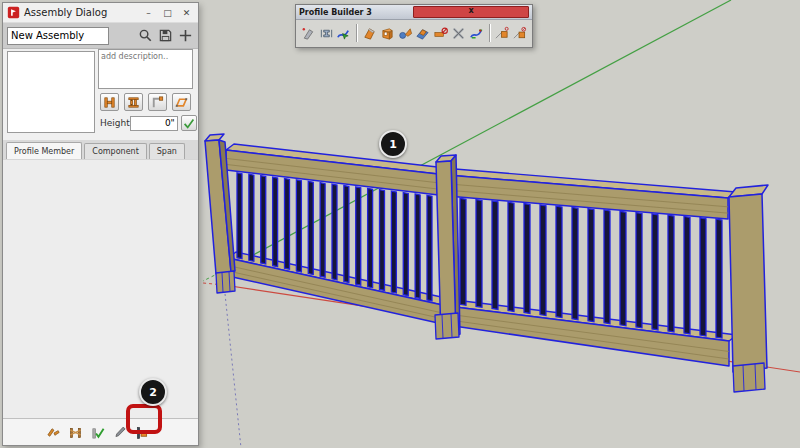  Describe the element at coordinates (186, 12) in the screenshot. I see `close-button: ✕` at that location.